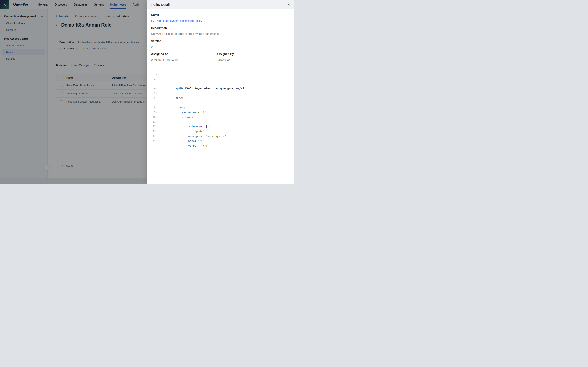 This screenshot has height=367, width=588. What do you see at coordinates (253, 55) in the screenshot?
I see `assigned-by-column: Assigned By Daniel Son` at bounding box center [253, 55].